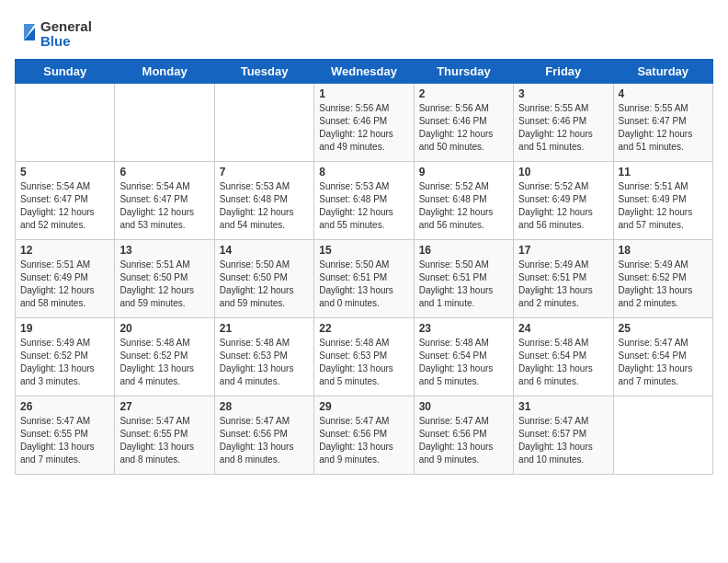 Image resolution: width=728 pixels, height=563 pixels. Describe the element at coordinates (563, 441) in the screenshot. I see `day-info: Sunrise: 5:47 AM Sunset: 6:57 PM Dayligh…` at that location.